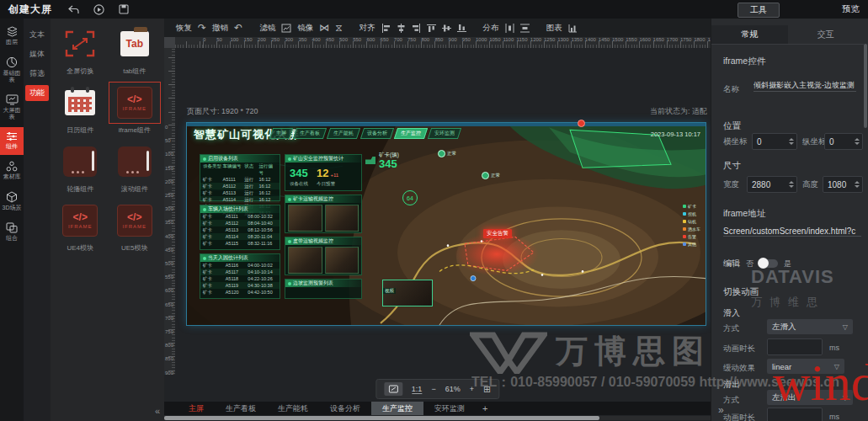 Image resolution: width=868 pixels, height=421 pixels. Describe the element at coordinates (135, 51) in the screenshot. I see `component-tab: Tab tab组件` at that location.